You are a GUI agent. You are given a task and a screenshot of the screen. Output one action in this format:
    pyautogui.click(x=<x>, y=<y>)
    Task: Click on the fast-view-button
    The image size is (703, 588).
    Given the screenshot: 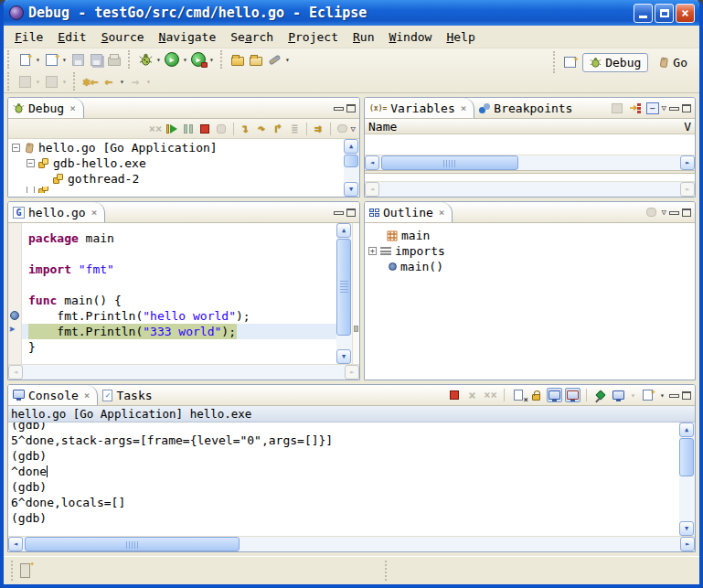 What is the action you would take?
    pyautogui.click(x=26, y=571)
    